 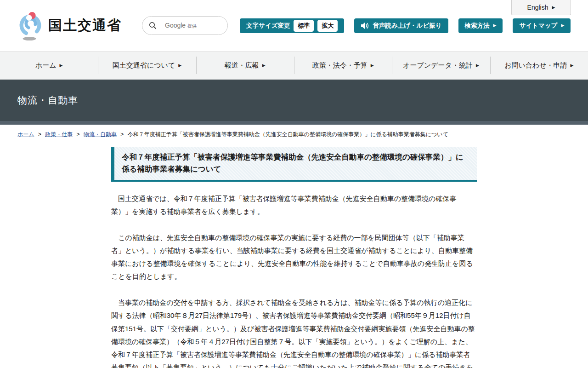 I want to click on breadcrumb: ホーム > 政策・仕事 > 物流・自動車 > 令和７年度補正予算「被害者保護増進…, so click(x=294, y=133).